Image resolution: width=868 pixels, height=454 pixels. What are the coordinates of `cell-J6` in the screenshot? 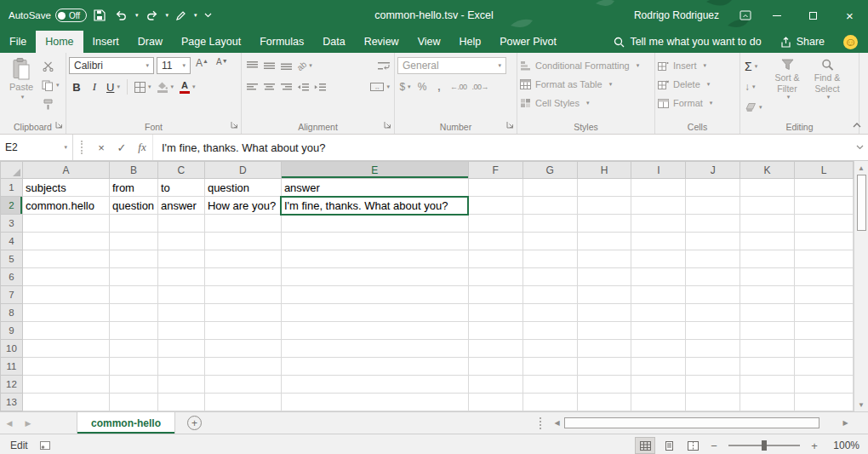 It's located at (713, 278).